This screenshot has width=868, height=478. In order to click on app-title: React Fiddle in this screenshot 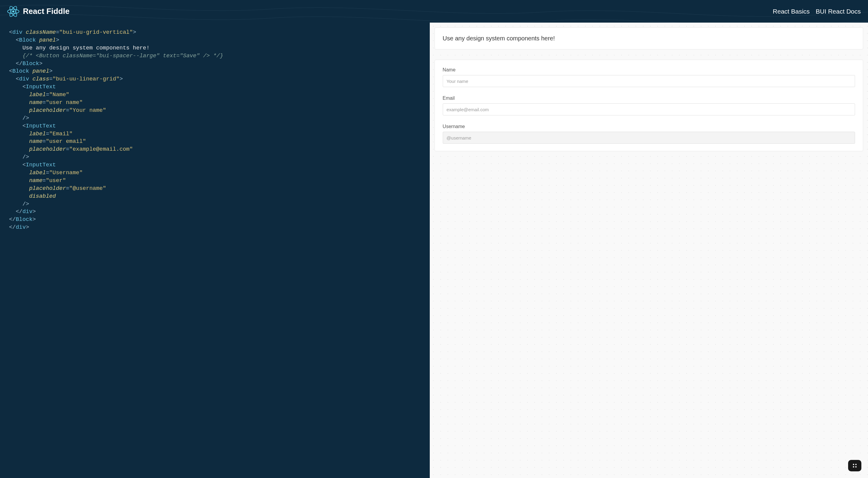, I will do `click(46, 11)`.